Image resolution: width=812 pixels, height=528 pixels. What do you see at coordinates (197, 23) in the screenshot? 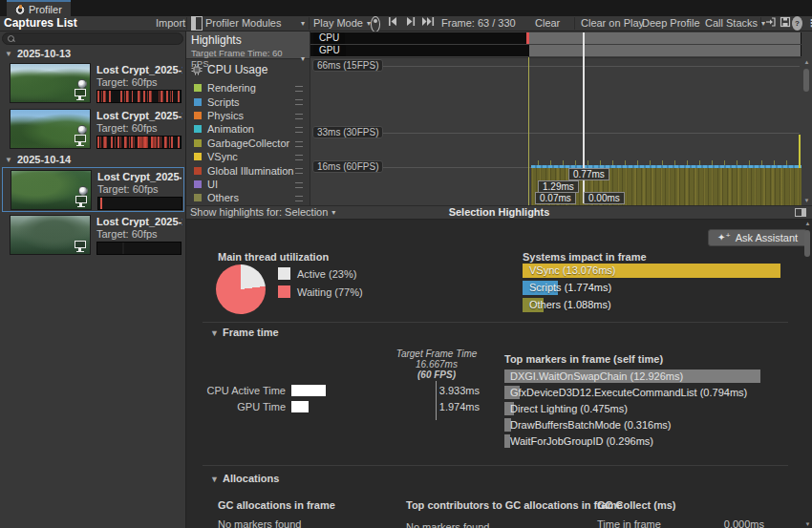
I see `panel-split-icon` at bounding box center [197, 23].